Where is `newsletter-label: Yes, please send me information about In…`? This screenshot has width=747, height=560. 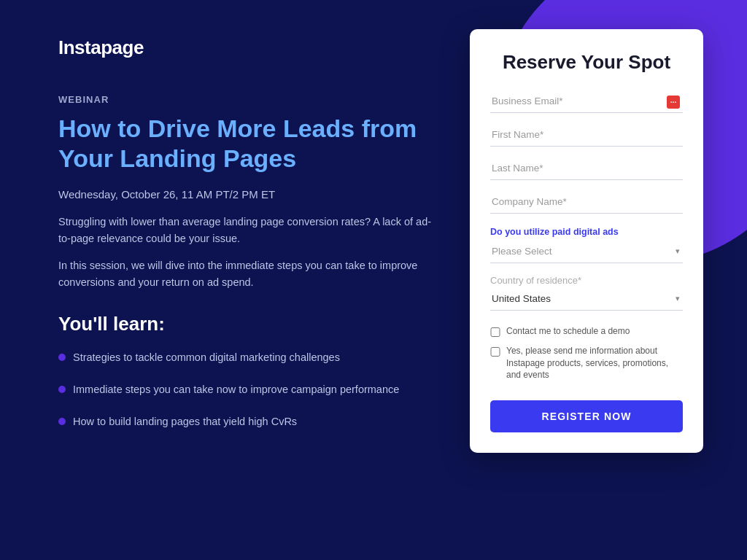 newsletter-label: Yes, please send me information about In… is located at coordinates (595, 363).